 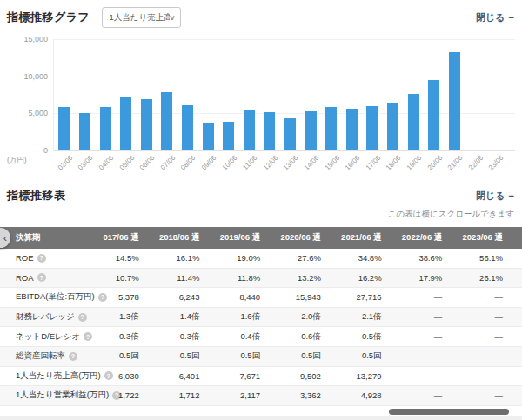 What do you see at coordinates (310, 395) in the screenshot?
I see `table-cell: 3,362` at bounding box center [310, 395].